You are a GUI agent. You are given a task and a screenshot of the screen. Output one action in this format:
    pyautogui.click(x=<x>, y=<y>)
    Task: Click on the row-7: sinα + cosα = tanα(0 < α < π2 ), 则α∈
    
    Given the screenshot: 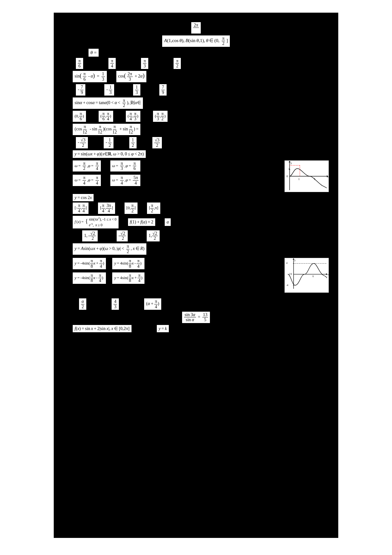 What is the action you would take?
    pyautogui.click(x=196, y=103)
    